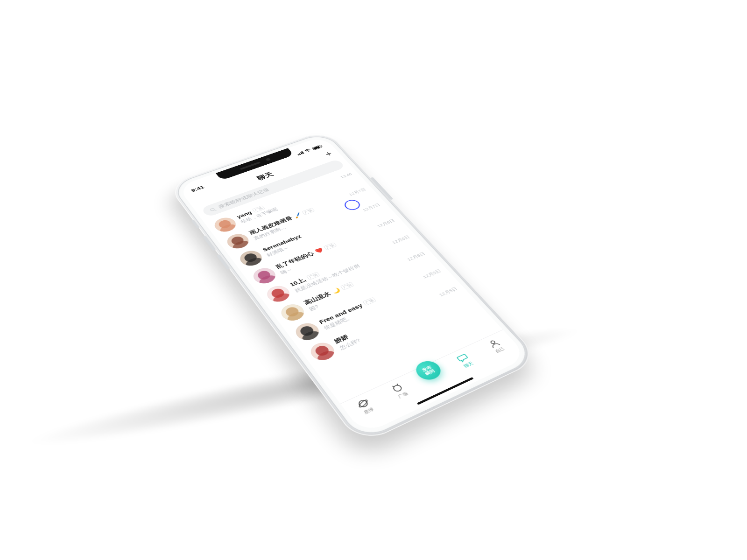 This screenshot has height=560, width=747. I want to click on tab-label: 聊天, so click(469, 365).